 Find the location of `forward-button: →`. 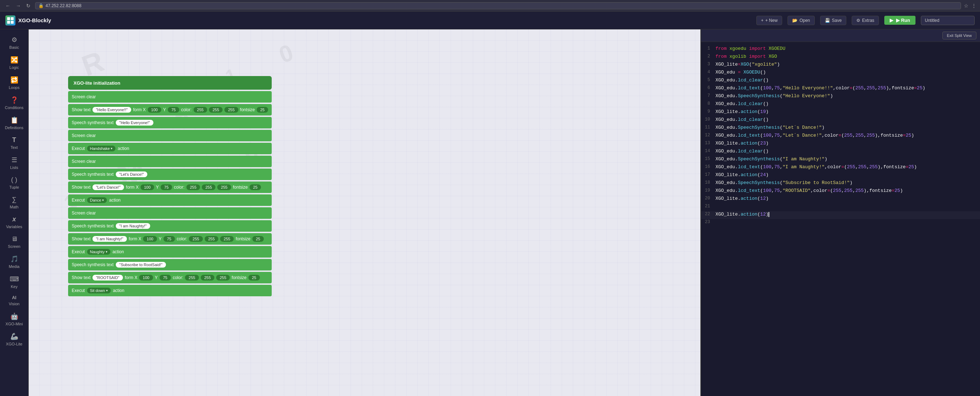

forward-button: → is located at coordinates (18, 6).